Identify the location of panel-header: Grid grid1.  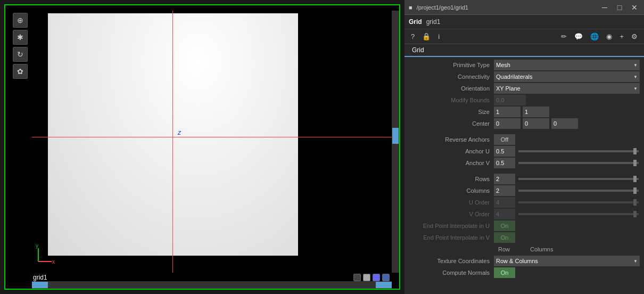
(524, 22).